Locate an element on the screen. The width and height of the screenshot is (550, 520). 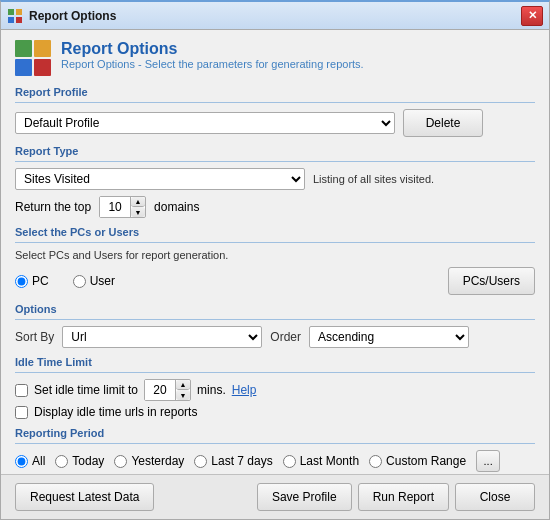
close-dialog-button: Close is located at coordinates (495, 497).